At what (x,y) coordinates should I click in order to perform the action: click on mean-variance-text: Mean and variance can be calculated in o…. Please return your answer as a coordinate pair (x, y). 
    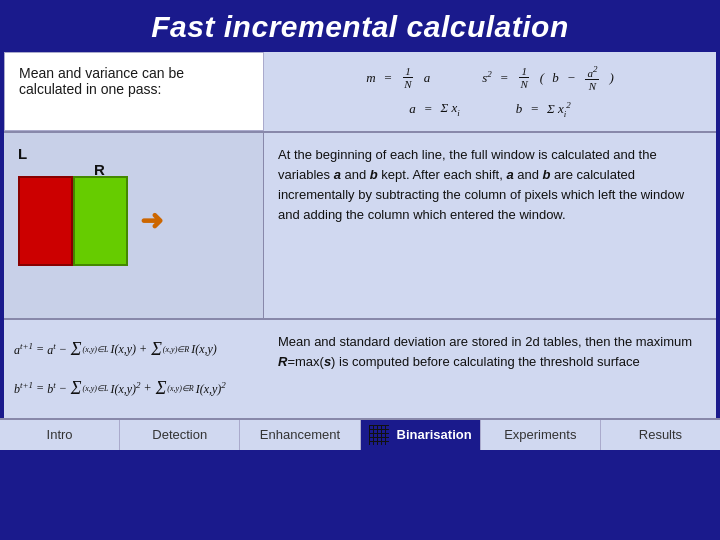
    Looking at the image, I should click on (134, 92).